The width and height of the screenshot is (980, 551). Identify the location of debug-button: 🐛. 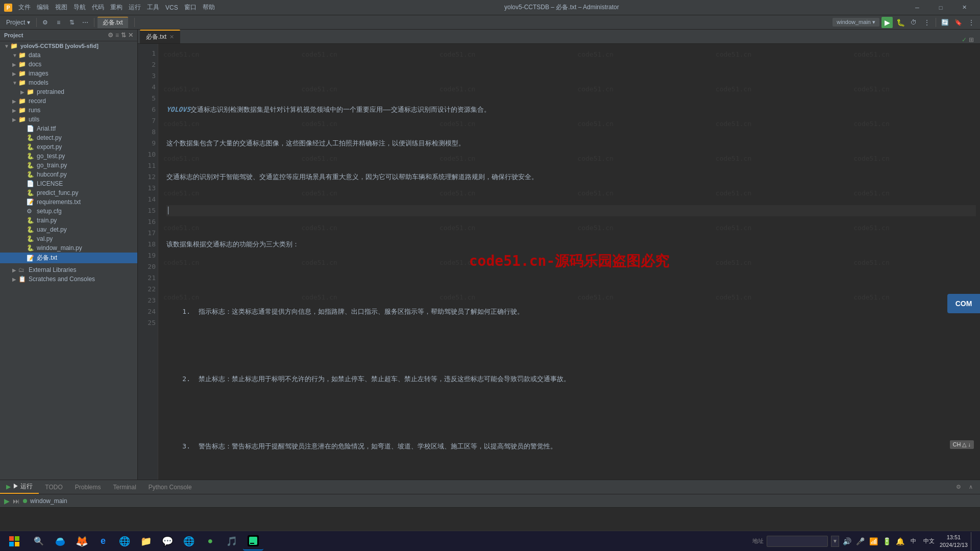
(900, 22).